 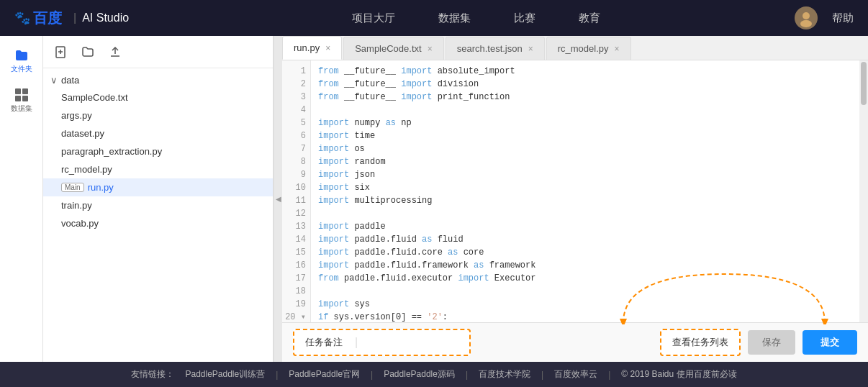 I want to click on task-label: 任务备注, so click(x=324, y=342).